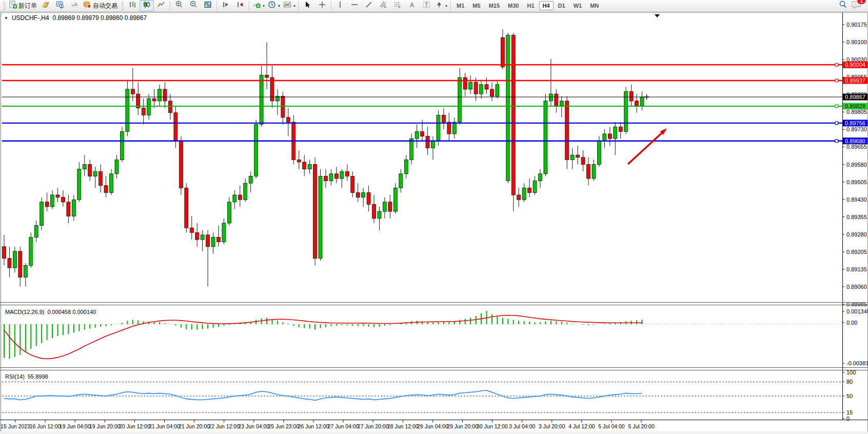 The width and height of the screenshot is (868, 434). I want to click on timeframe-w1-button: W1, so click(578, 6).